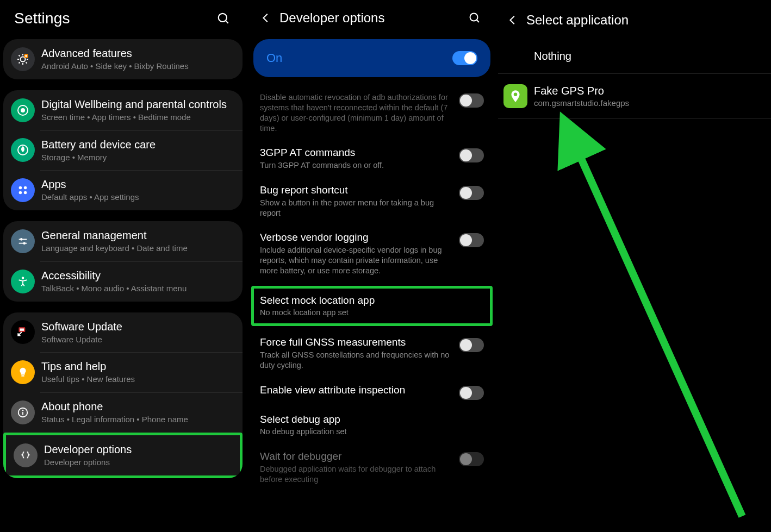 The width and height of the screenshot is (771, 532). Describe the element at coordinates (136, 236) in the screenshot. I see `item-title: General management` at that location.